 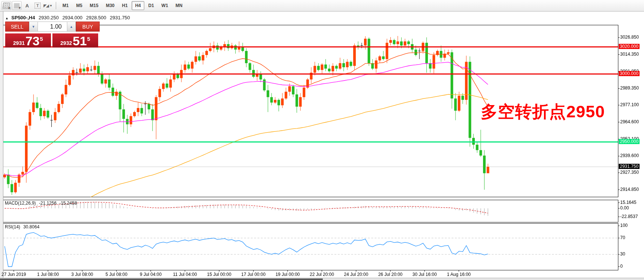 I want to click on timeframe-button-h1: H1, so click(x=125, y=6).